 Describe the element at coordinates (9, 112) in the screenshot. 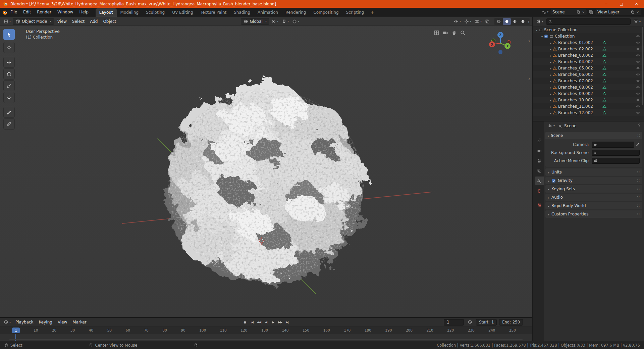

I see `annotate-tool-button` at that location.